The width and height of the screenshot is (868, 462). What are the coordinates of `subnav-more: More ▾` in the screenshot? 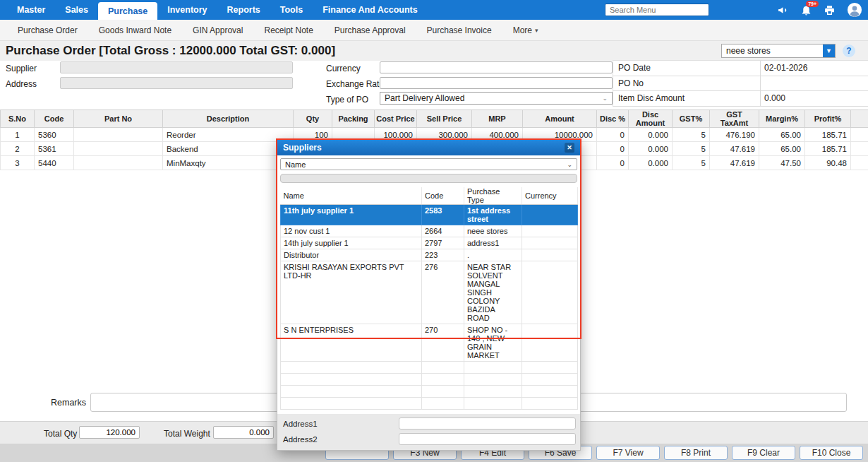 It's located at (526, 30).